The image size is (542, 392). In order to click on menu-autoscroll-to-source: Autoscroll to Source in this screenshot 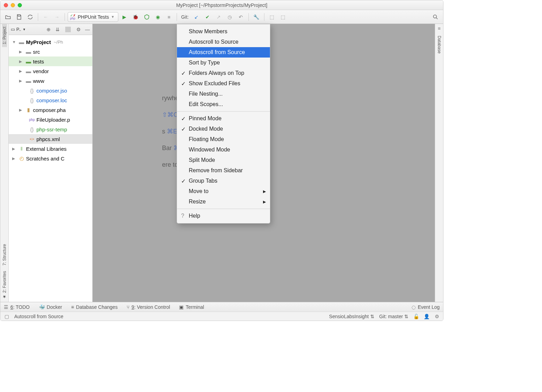, I will do `click(223, 42)`.